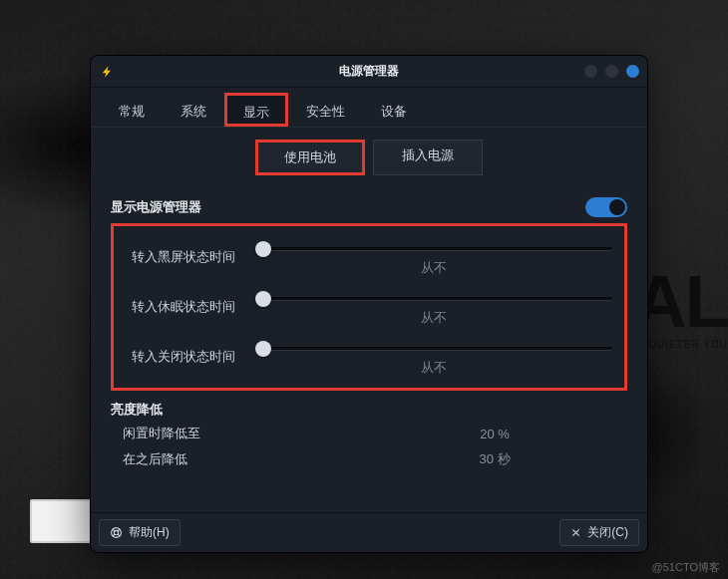 The width and height of the screenshot is (728, 579). I want to click on sleep-after-slider: 从不, so click(434, 307).